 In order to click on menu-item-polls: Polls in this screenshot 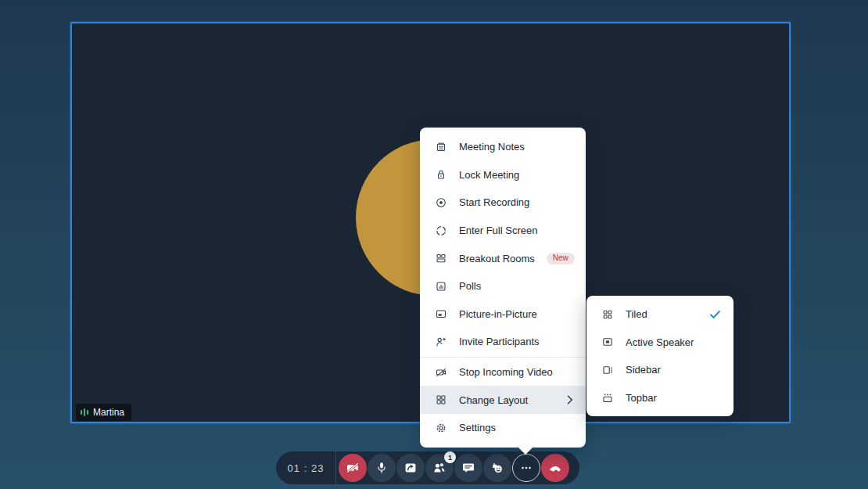, I will do `click(503, 286)`.